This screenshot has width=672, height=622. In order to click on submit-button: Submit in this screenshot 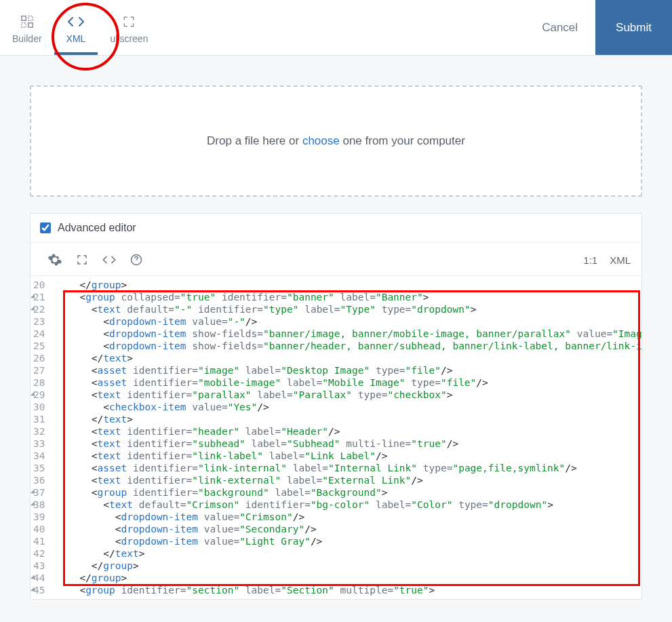, I will do `click(633, 27)`.